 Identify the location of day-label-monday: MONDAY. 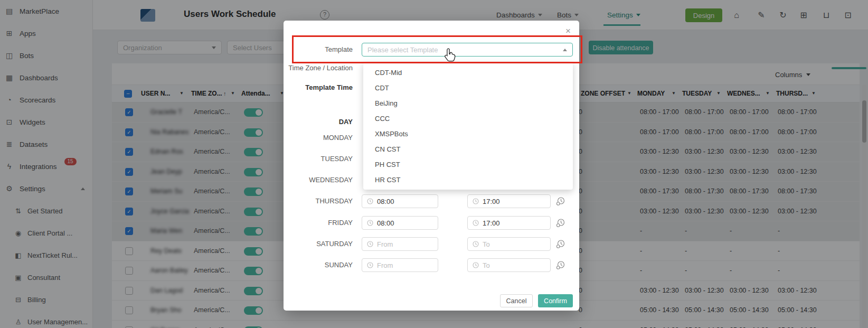
(318, 138).